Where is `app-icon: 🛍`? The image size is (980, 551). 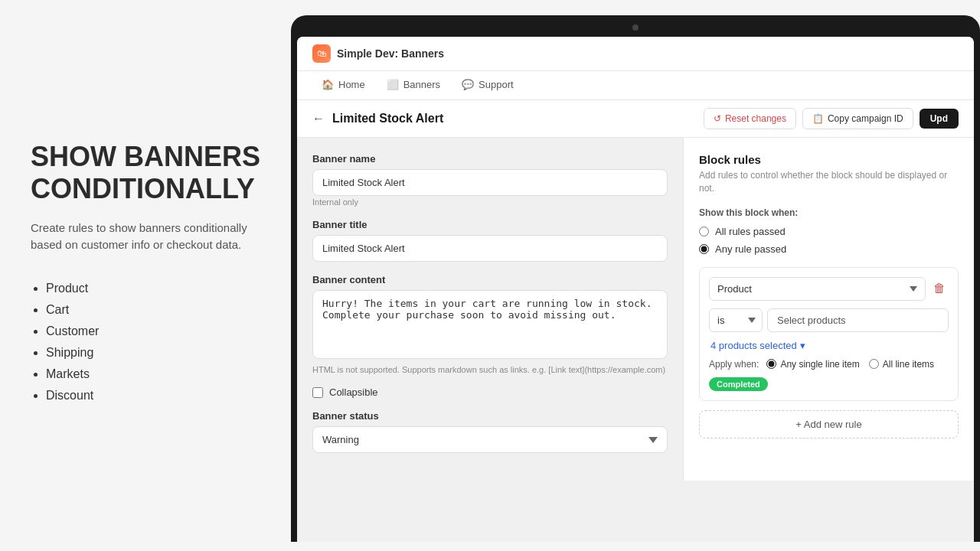 app-icon: 🛍 is located at coordinates (322, 54).